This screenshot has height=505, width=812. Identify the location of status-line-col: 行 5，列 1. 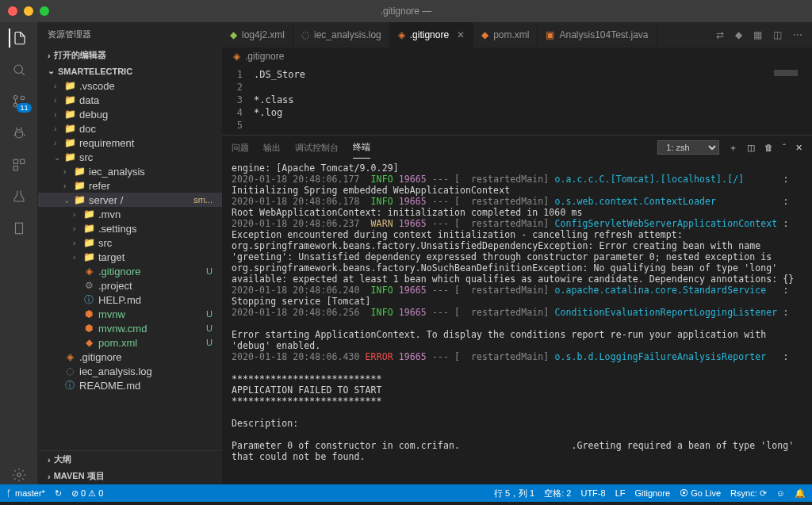
(514, 493).